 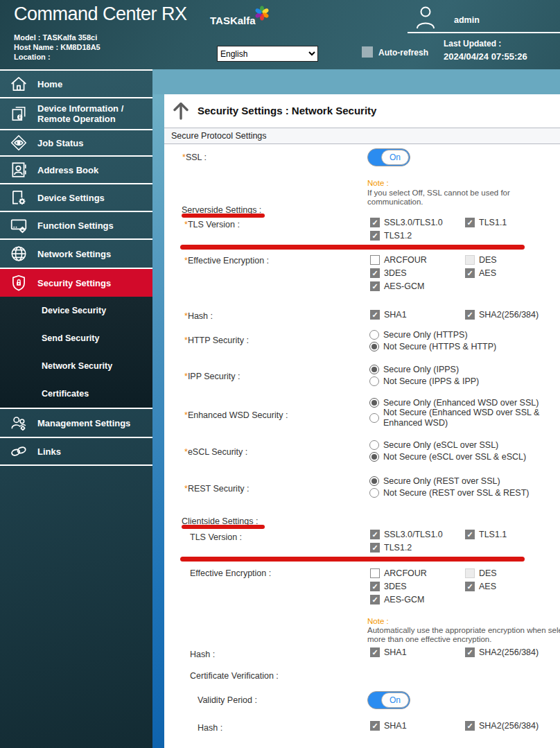 What do you see at coordinates (389, 157) in the screenshot?
I see `ssl-toggle: On` at bounding box center [389, 157].